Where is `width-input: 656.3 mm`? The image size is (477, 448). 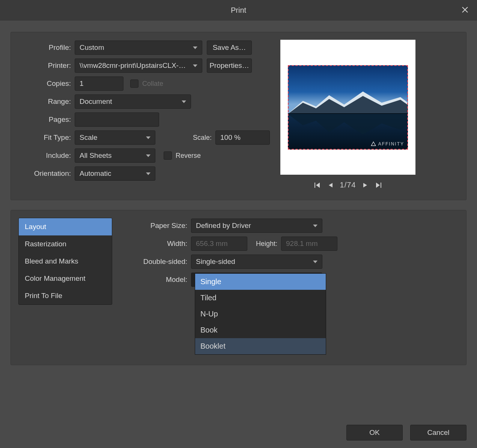 width-input: 656.3 mm is located at coordinates (219, 244).